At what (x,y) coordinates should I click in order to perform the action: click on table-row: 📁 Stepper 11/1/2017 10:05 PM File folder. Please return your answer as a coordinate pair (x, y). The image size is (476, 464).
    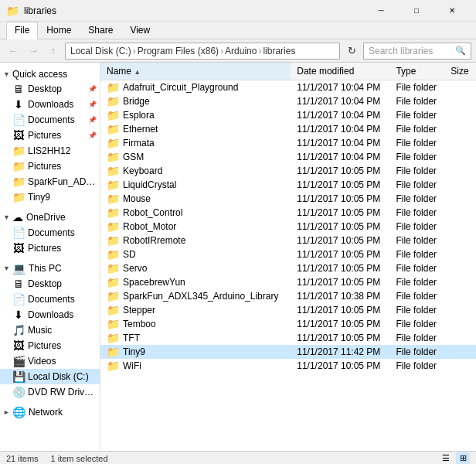
    Looking at the image, I should click on (288, 310).